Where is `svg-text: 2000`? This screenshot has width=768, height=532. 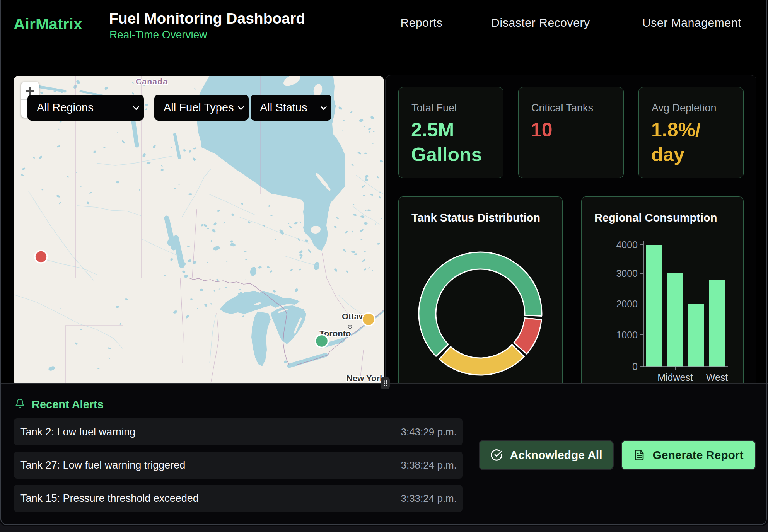 svg-text: 2000 is located at coordinates (627, 304).